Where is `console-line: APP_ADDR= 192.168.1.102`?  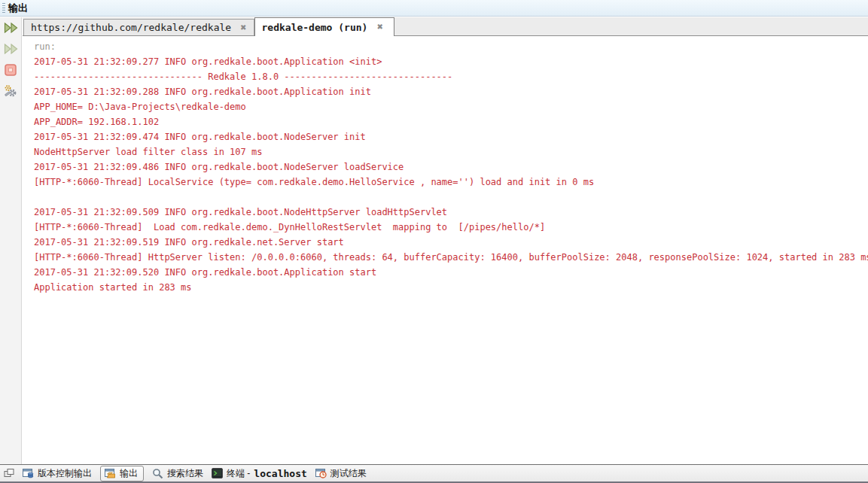 console-line: APP_ADDR= 192.168.1.102 is located at coordinates (451, 122).